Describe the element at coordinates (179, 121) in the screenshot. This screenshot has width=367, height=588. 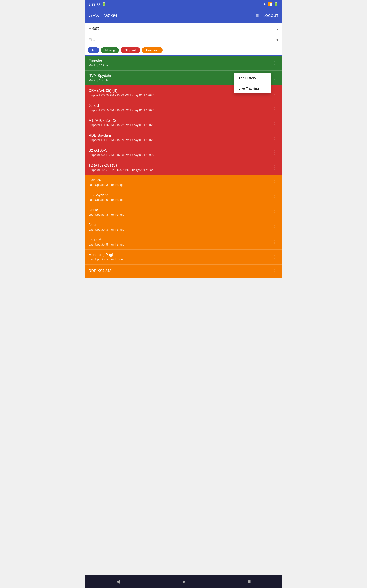
I see `vehicle-name: M1 (AT07-2G) (S)` at that location.